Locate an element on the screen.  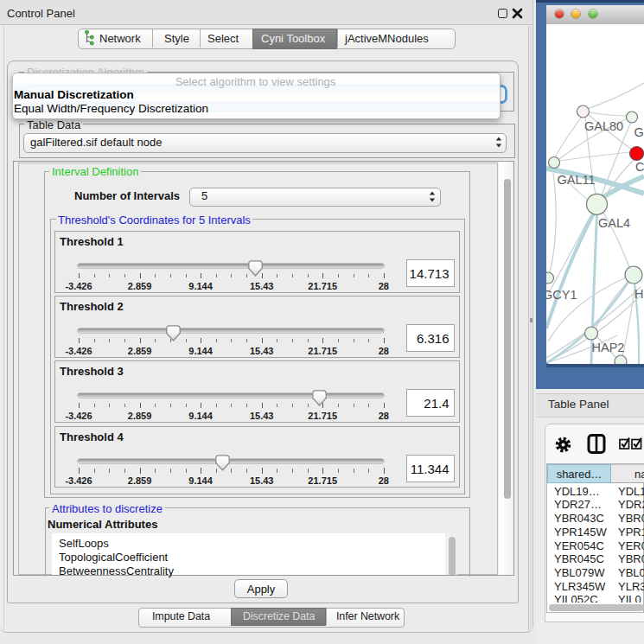
svg-text: GAL80 is located at coordinates (603, 126).